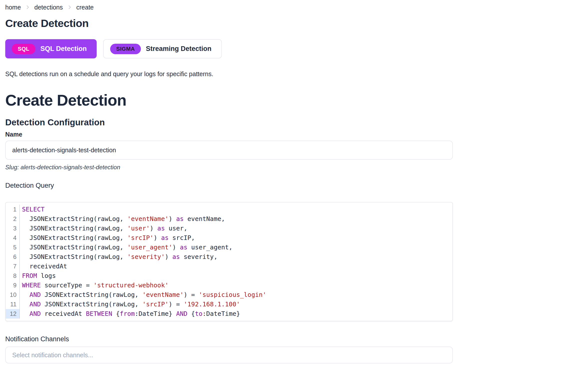 This screenshot has width=588, height=365. I want to click on detection-type-selector: SQL SQL Detection SIGMA Streaming Detect…, so click(229, 49).